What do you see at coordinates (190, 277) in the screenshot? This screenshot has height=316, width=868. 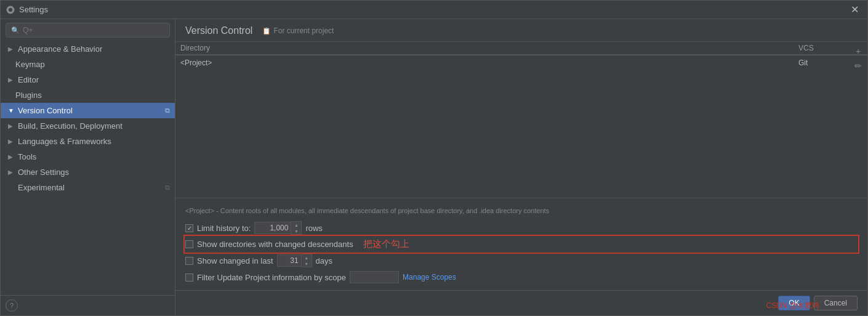 I see `filter-update-checkbox` at bounding box center [190, 277].